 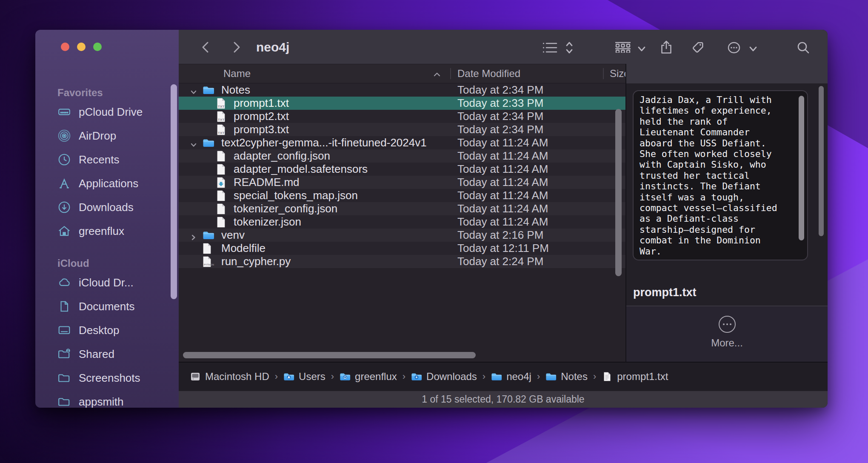 I want to click on external-drive-icon, so click(x=64, y=112).